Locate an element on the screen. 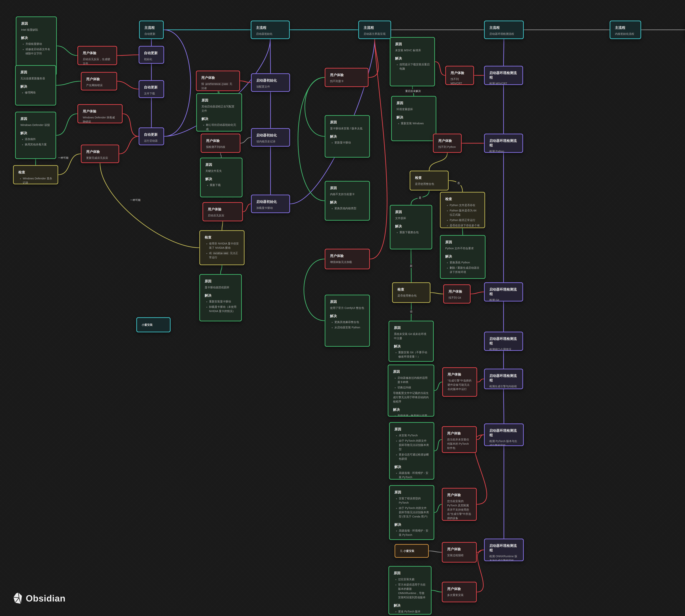  t-window-install-node: 小窗安装 is located at coordinates (154, 325).